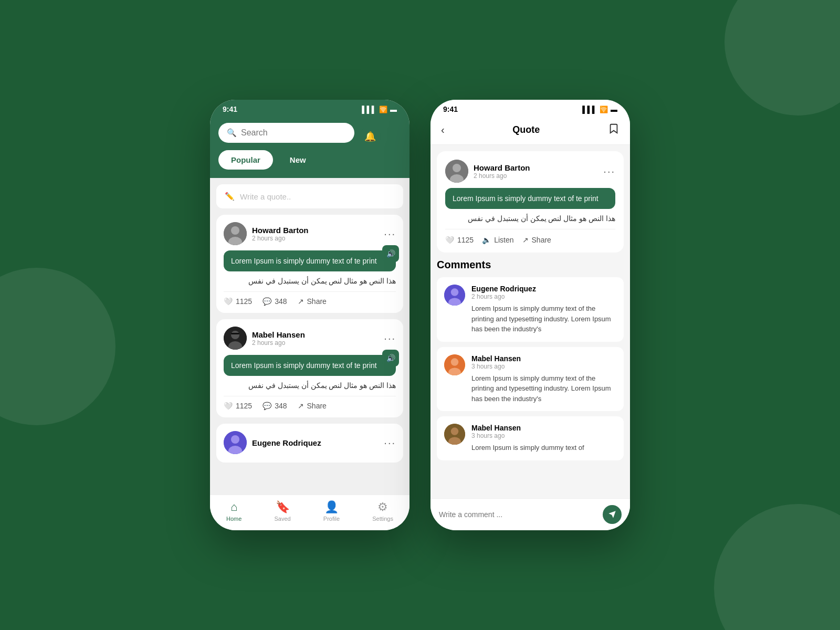 This screenshot has height=630, width=840. I want to click on comment-item-mabel2: Mabel Hansen 3 hours ago Lorem Ipsum is …, so click(530, 438).